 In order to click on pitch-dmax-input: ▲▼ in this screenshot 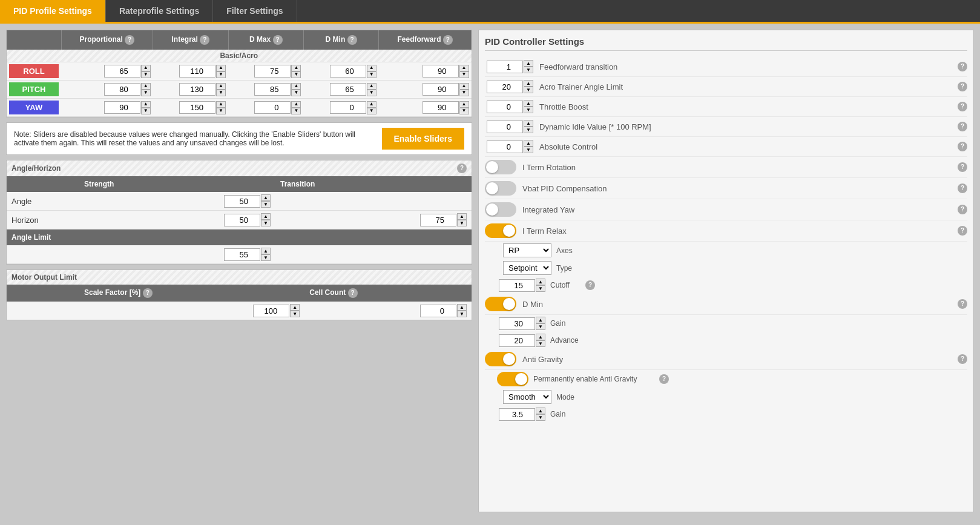, I will do `click(266, 90)`.